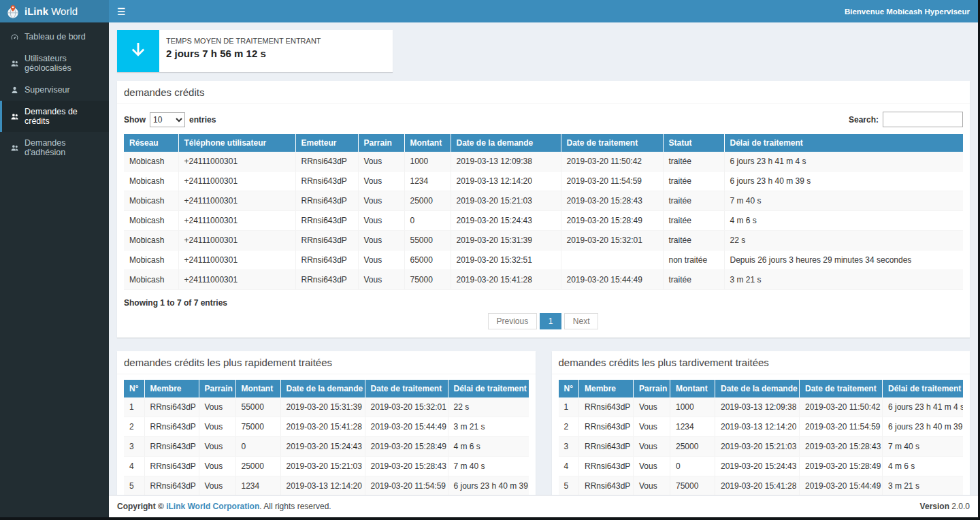  I want to click on table-cell: 1000, so click(693, 407).